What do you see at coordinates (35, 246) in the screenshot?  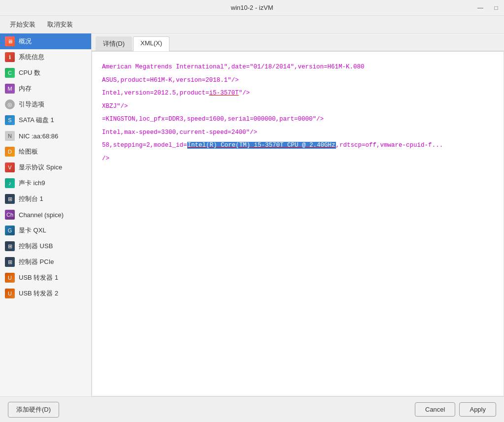 I see `sidebar-label-usbctrl: 控制器 USB` at bounding box center [35, 246].